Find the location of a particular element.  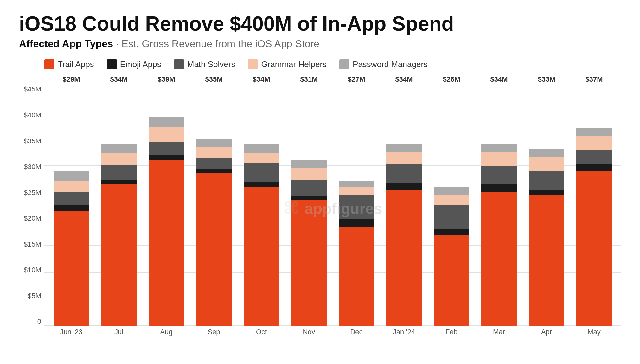

legend-item-password-managers: Password Managers is located at coordinates (383, 64).